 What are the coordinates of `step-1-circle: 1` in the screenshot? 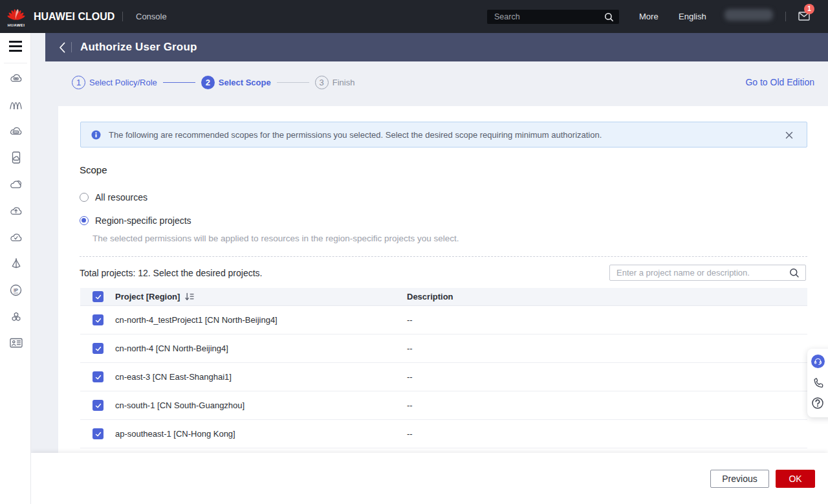 It's located at (79, 83).